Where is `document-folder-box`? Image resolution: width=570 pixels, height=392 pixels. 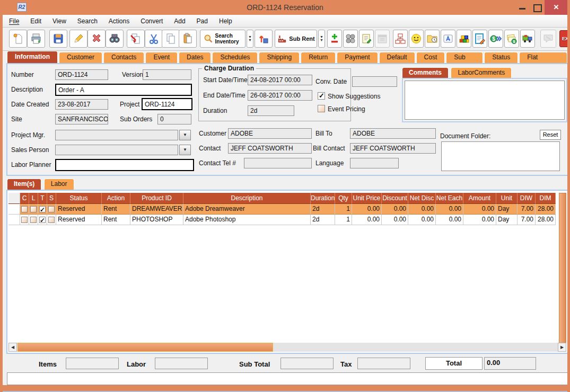 document-folder-box is located at coordinates (501, 156).